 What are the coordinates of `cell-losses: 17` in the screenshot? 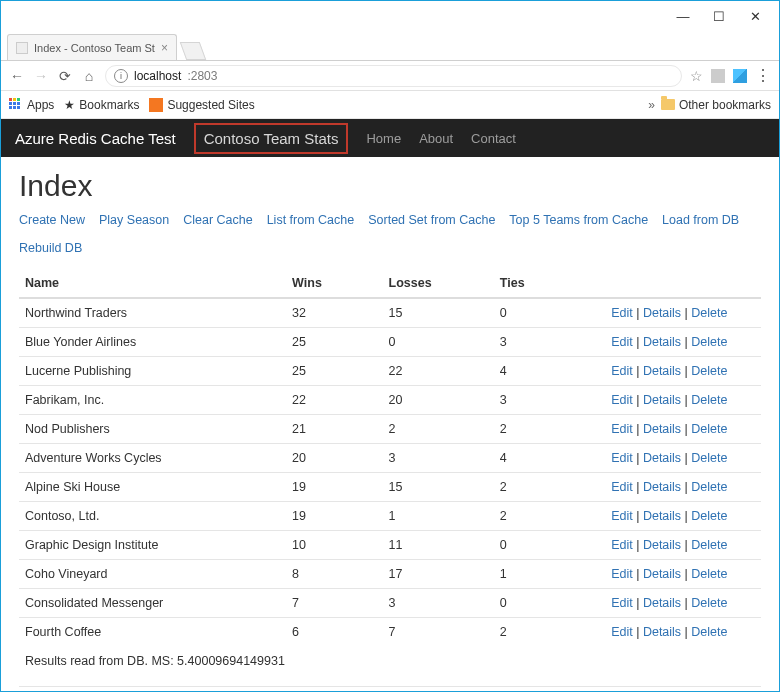 It's located at (438, 574).